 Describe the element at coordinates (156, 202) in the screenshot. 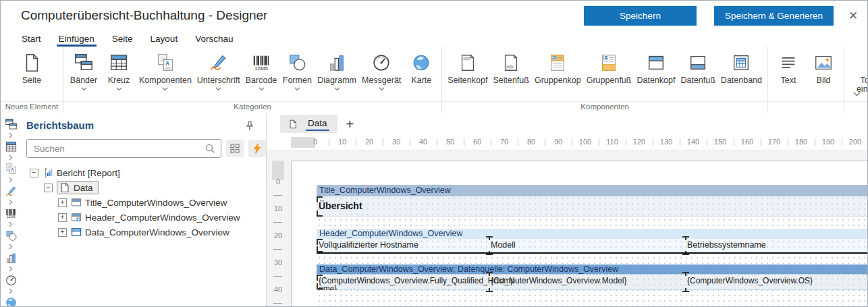

I see `tree-item-label: Title_ComputerWindows_Overview` at that location.